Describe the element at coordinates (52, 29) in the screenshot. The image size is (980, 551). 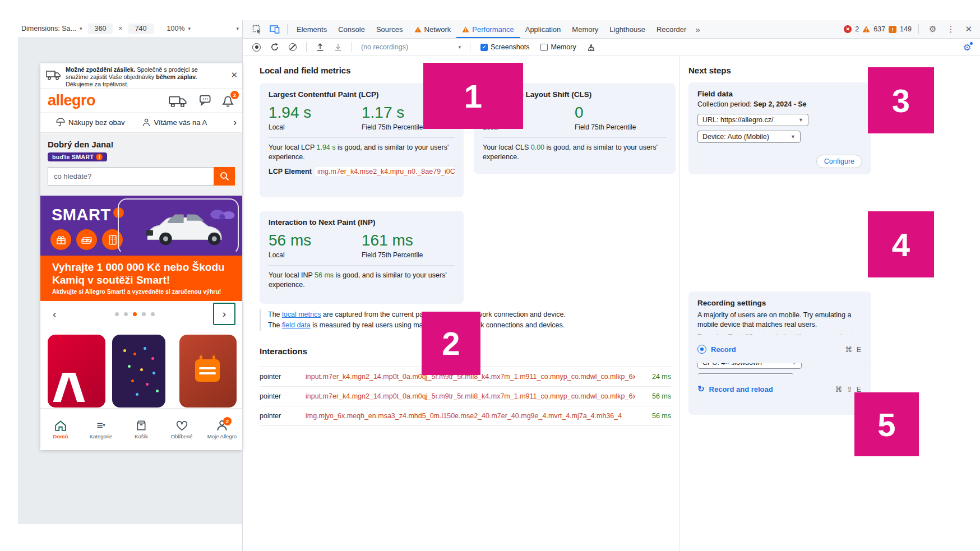
I see `dimensions-select: Dimensions: Sa... ▾` at that location.